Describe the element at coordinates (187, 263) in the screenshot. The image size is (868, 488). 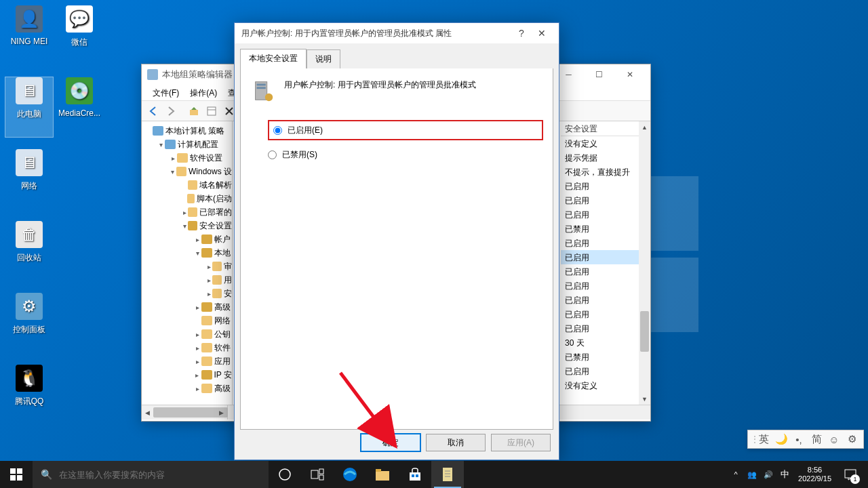
I see `gp-tree: 本地计算机 策略▾计算机配置▸软件设置▾Windows 设域名解析脚本(启动▸已…` at that location.